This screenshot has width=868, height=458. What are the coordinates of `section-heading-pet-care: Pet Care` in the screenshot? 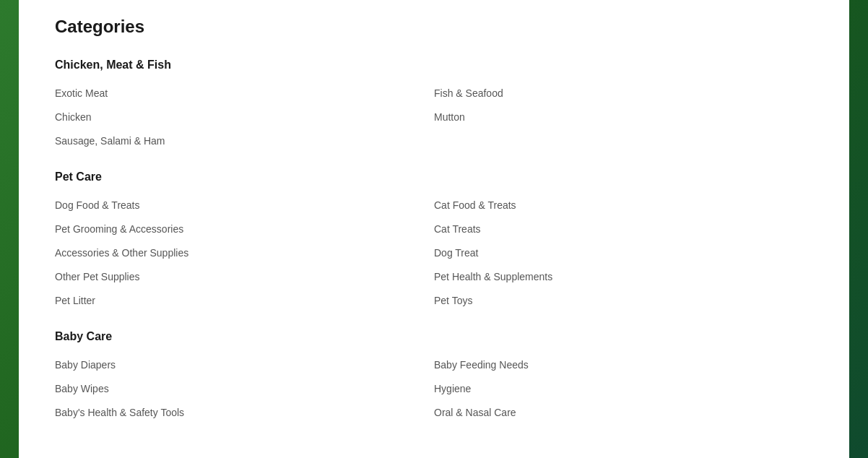 It's located at (434, 177).